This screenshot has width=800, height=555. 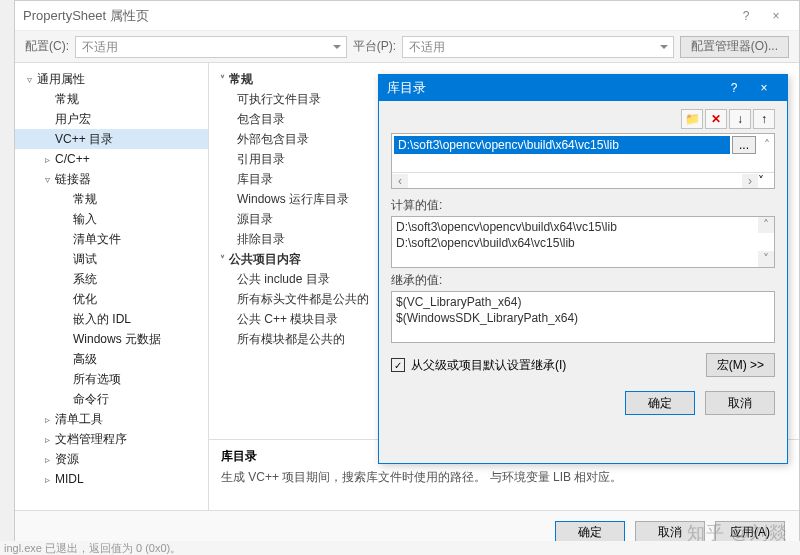 What do you see at coordinates (112, 299) in the screenshot?
I see `tree-node: ▹优化` at bounding box center [112, 299].